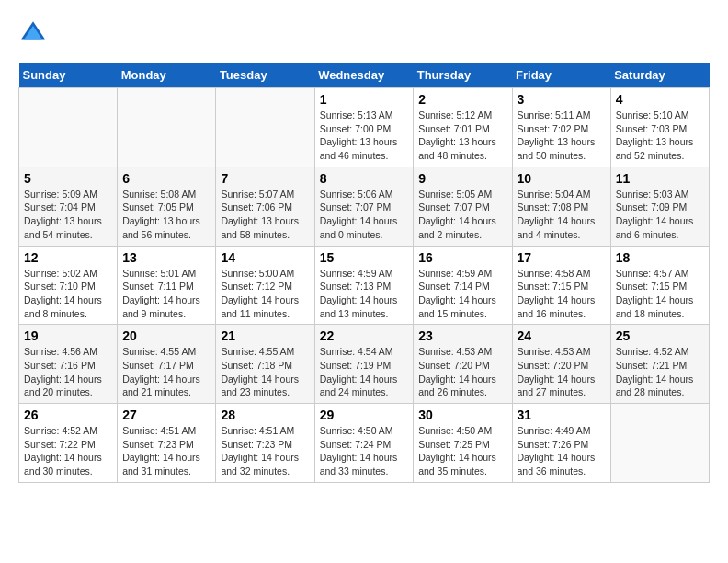  I want to click on header-row: SundayMondayTuesdayWednesdayThursdayFrid…, so click(364, 75).